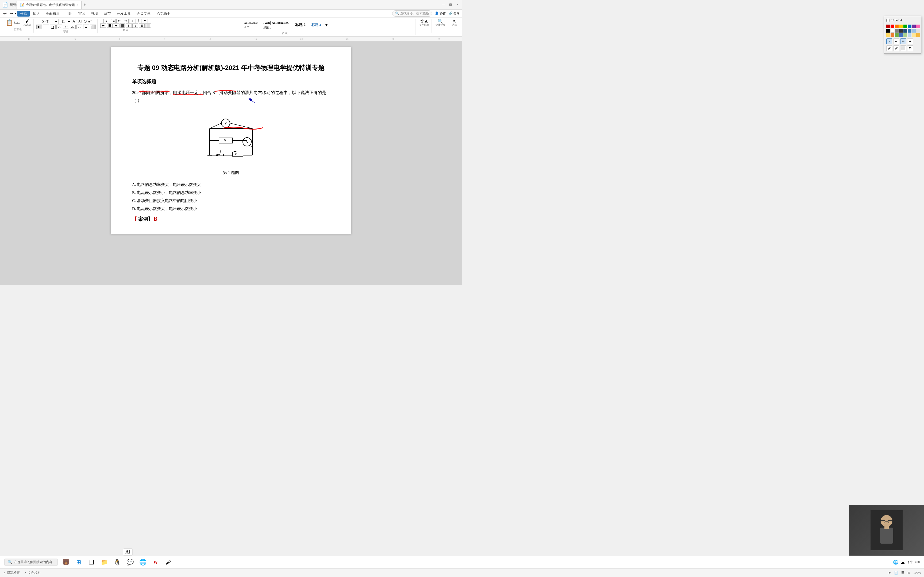 The height and width of the screenshot is (577, 924). Describe the element at coordinates (231, 39) in the screenshot. I see `horizontal-ruler: -10-505101520253035` at that location.